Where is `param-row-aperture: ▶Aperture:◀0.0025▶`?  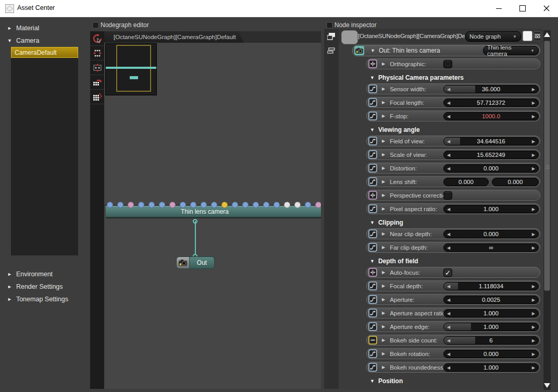 param-row-aperture: ▶Aperture:◀0.0025▶ is located at coordinates (453, 299).